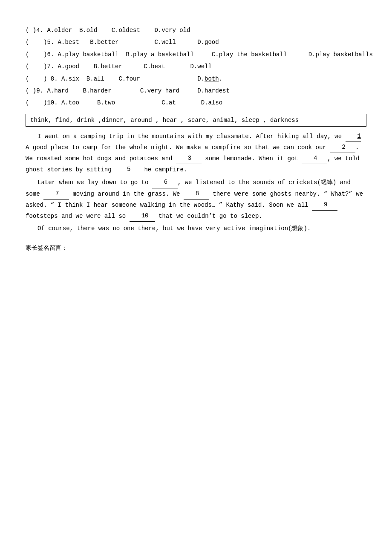 Image resolution: width=392 pixels, height=555 pixels. Describe the element at coordinates (196, 42) in the screenshot. I see `question-5: ( )5. A.best B.better C.well D.good` at that location.